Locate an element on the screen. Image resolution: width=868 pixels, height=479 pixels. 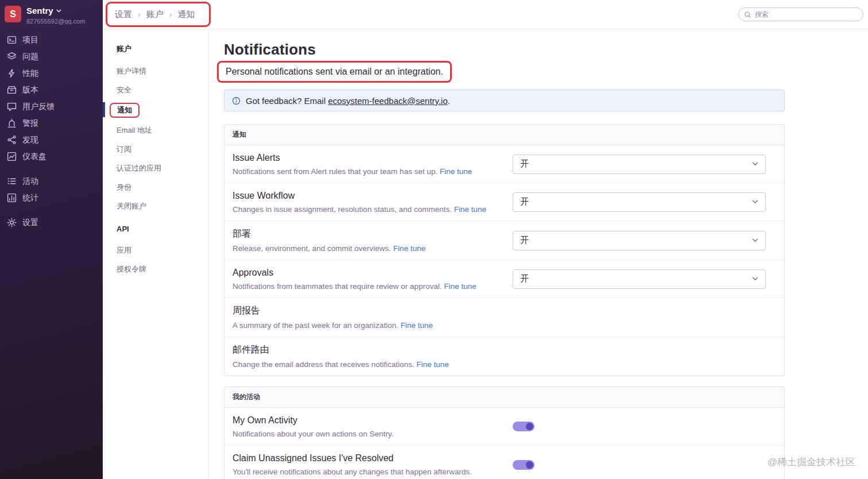
row-text: 邮件路由 Change the email address that recei… is located at coordinates (373, 356).